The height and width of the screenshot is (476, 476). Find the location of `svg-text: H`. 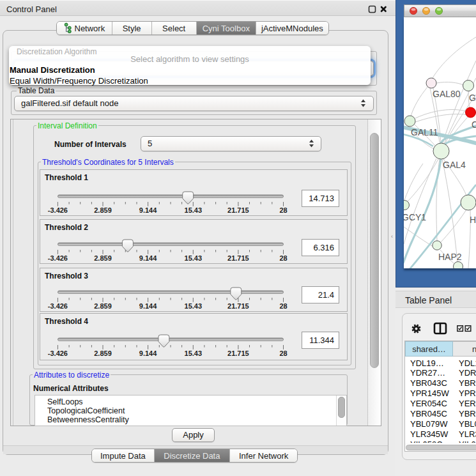

svg-text: H is located at coordinates (473, 220).